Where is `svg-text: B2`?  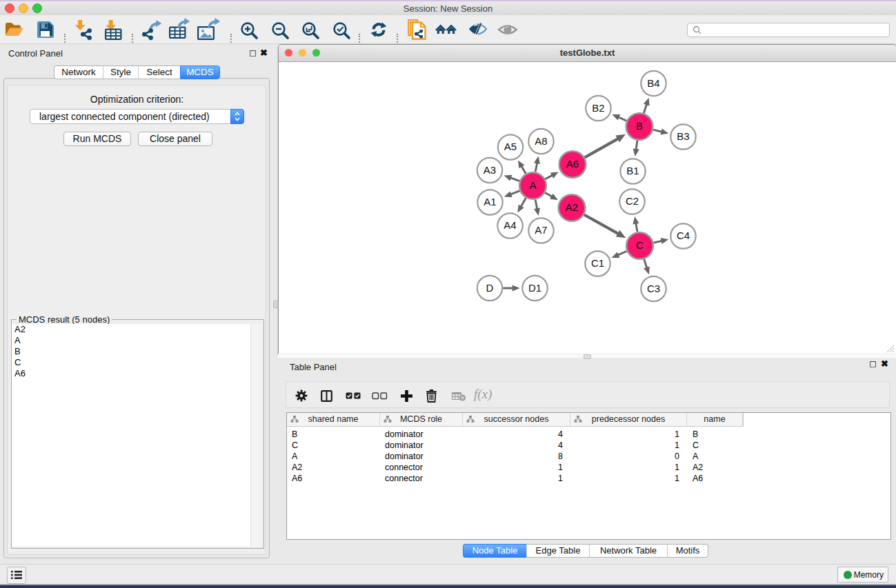
svg-text: B2 is located at coordinates (598, 108).